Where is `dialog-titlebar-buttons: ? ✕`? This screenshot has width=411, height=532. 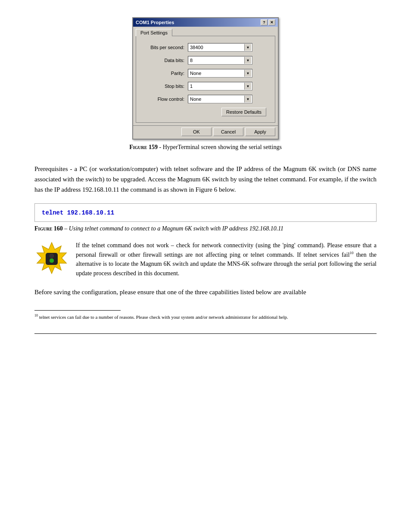
dialog-titlebar-buttons: ? ✕ is located at coordinates (268, 22).